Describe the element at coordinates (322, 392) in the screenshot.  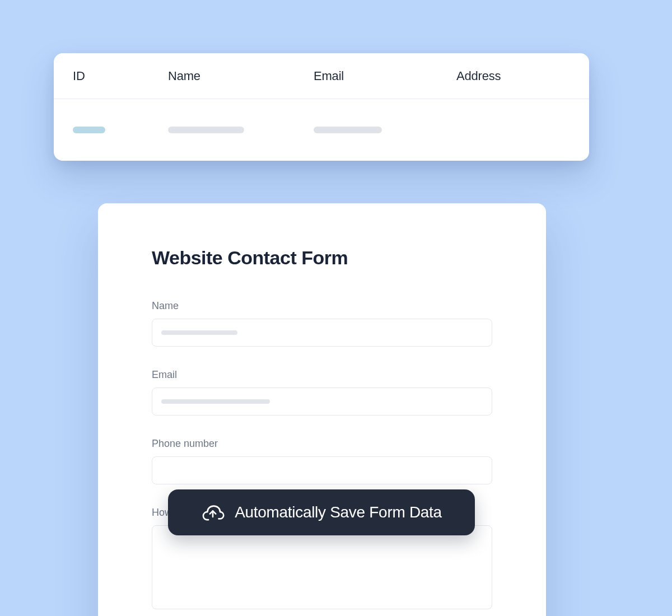
I see `field-email: Email` at that location.